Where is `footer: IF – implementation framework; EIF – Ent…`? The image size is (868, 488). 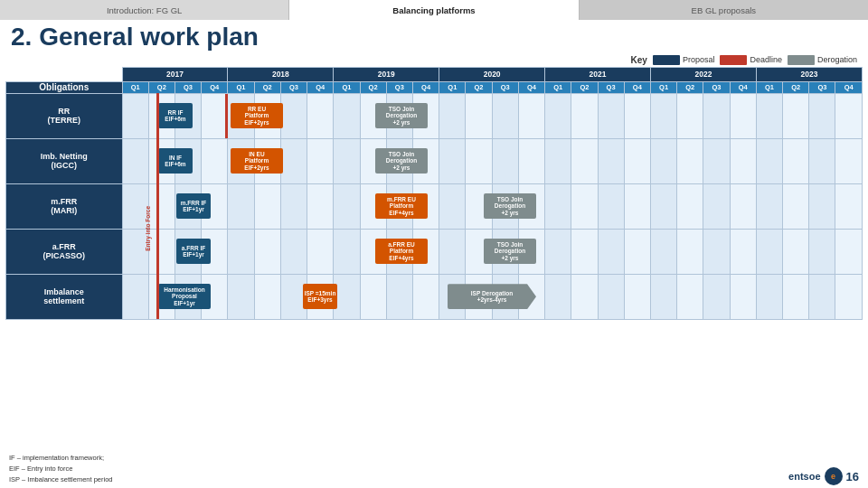
footer: IF – implementation framework; EIF – Ent… is located at coordinates (434, 470).